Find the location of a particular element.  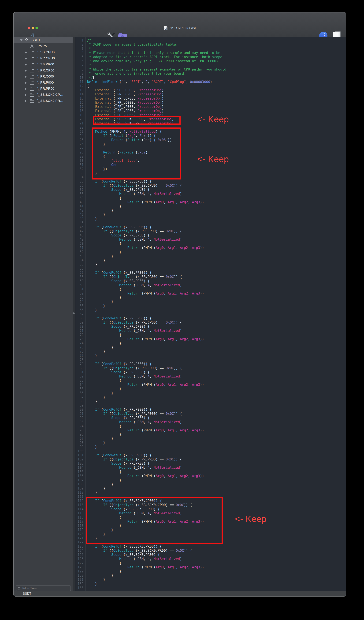

line-number: 33 is located at coordinates (80, 173).